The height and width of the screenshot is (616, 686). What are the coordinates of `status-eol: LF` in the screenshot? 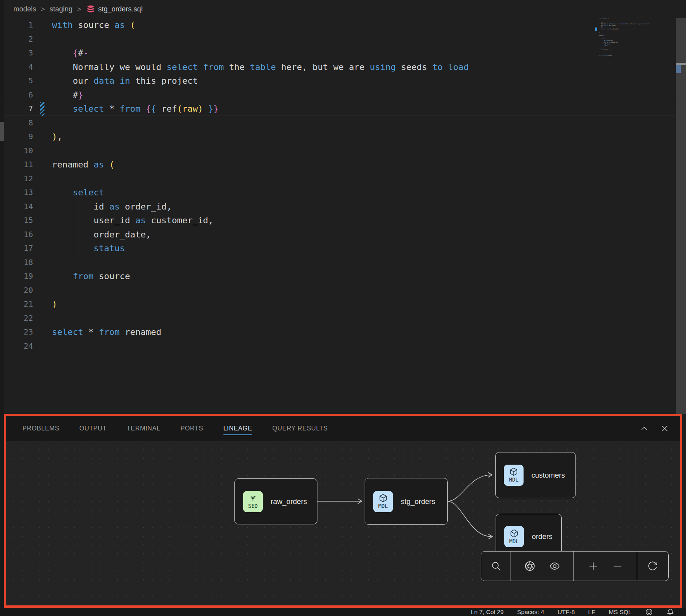 It's located at (592, 612).